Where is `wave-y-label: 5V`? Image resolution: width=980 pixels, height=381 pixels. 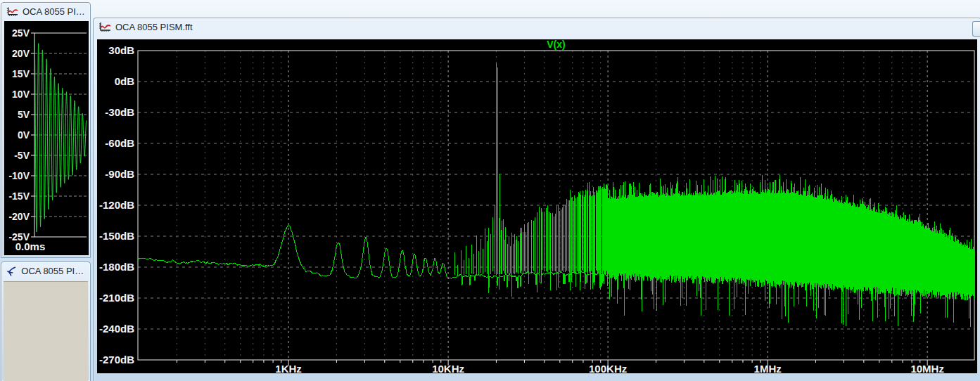 wave-y-label: 5V is located at coordinates (24, 115).